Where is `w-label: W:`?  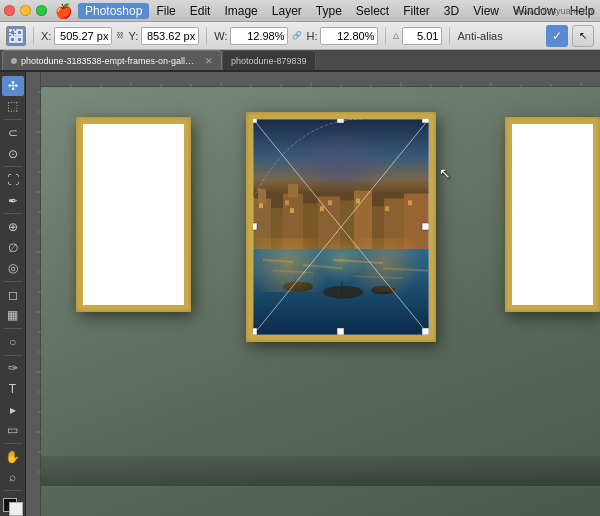
w-label: W: is located at coordinates (220, 36).